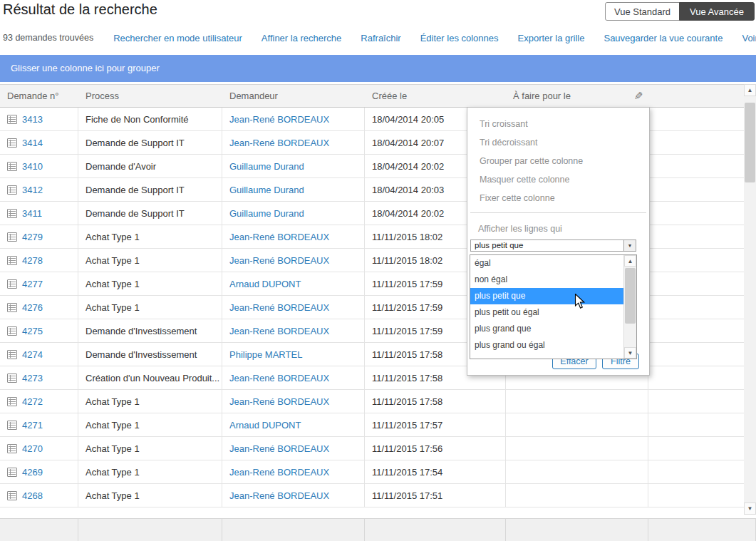 This screenshot has height=541, width=756. Describe the element at coordinates (435, 401) in the screenshot. I see `cell-created: 11/11/2015 17:58` at that location.